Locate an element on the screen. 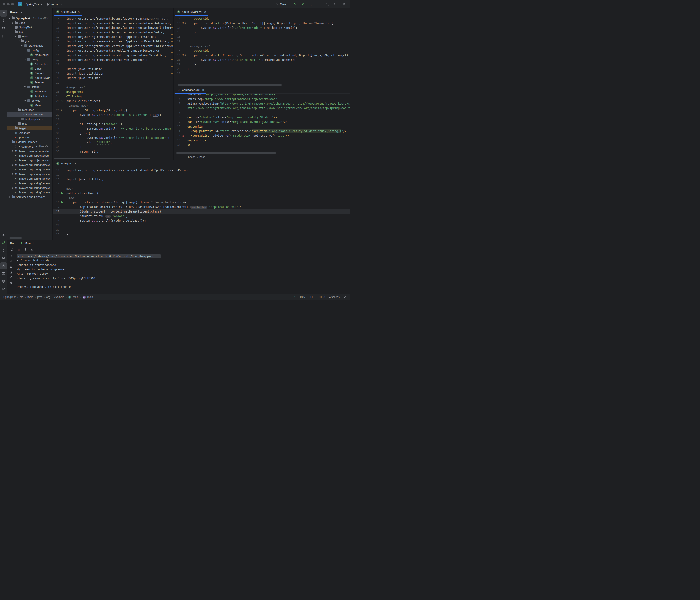 The height and width of the screenshot is (600, 700). scrollend-button is located at coordinates (32, 249).